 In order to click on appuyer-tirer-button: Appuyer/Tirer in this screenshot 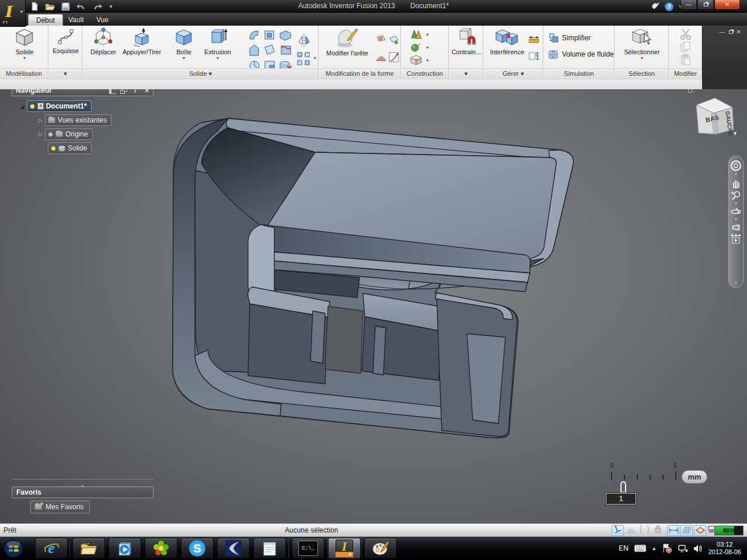, I will do `click(142, 41)`.